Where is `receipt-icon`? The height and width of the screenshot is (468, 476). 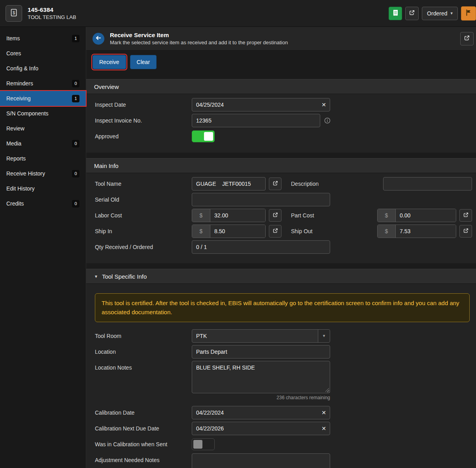
receipt-icon is located at coordinates (395, 13).